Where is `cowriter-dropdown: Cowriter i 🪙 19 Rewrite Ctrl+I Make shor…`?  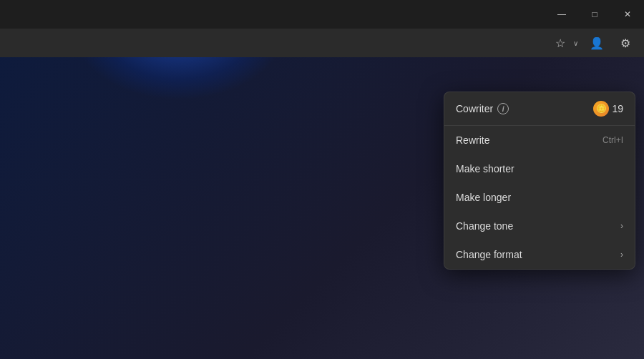 cowriter-dropdown: Cowriter i 🪙 19 Rewrite Ctrl+I Make shor… is located at coordinates (540, 180).